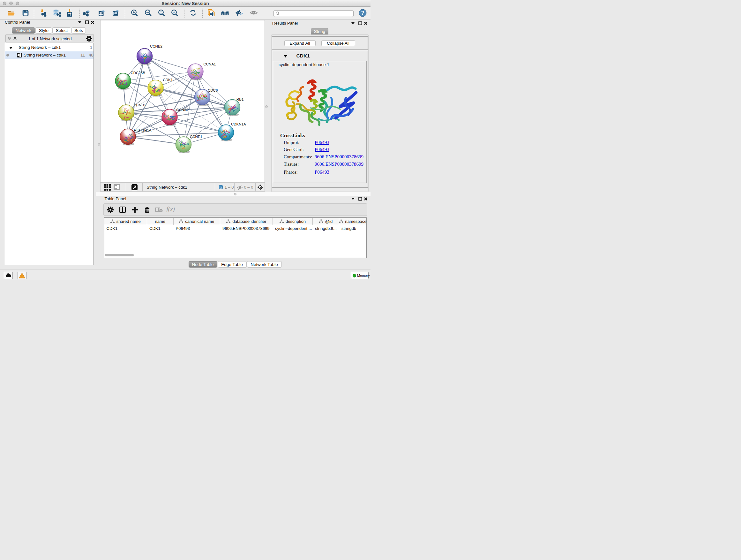 Image resolution: width=741 pixels, height=560 pixels. Describe the element at coordinates (139, 105) in the screenshot. I see `svg-text: CCNB1` at that location.